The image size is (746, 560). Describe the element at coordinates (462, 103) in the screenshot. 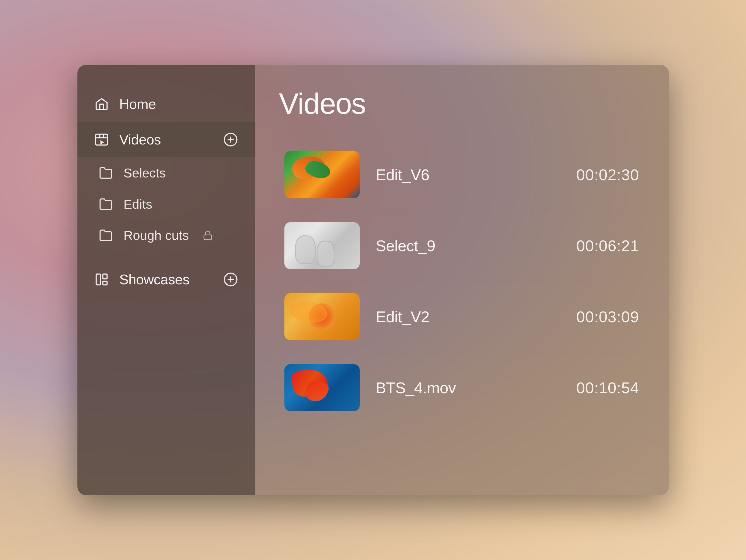

I see `page-title: Videos` at that location.